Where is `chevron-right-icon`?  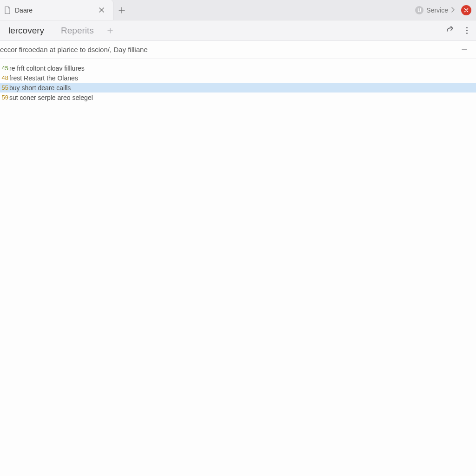 chevron-right-icon is located at coordinates (453, 10).